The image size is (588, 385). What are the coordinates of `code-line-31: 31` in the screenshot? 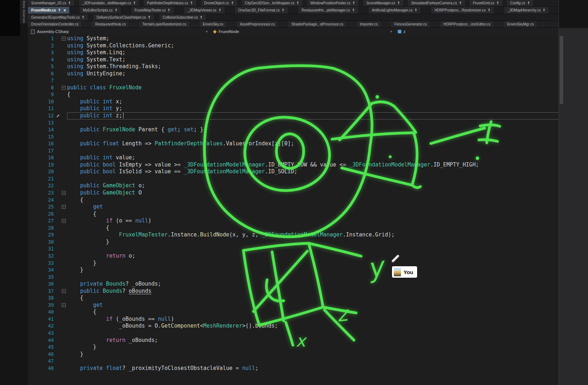 It's located at (294, 249).